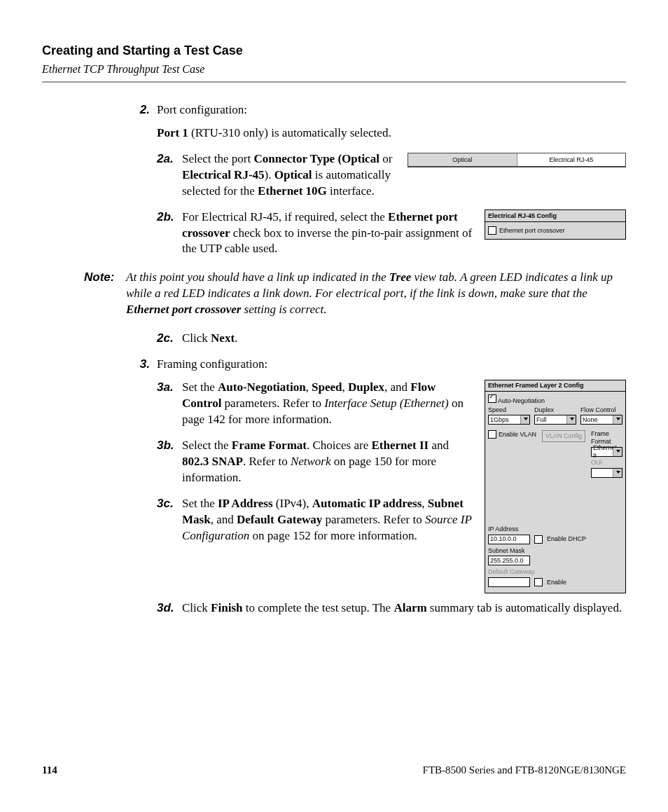  Describe the element at coordinates (555, 420) in the screenshot. I see `duplex-select: Full` at that location.